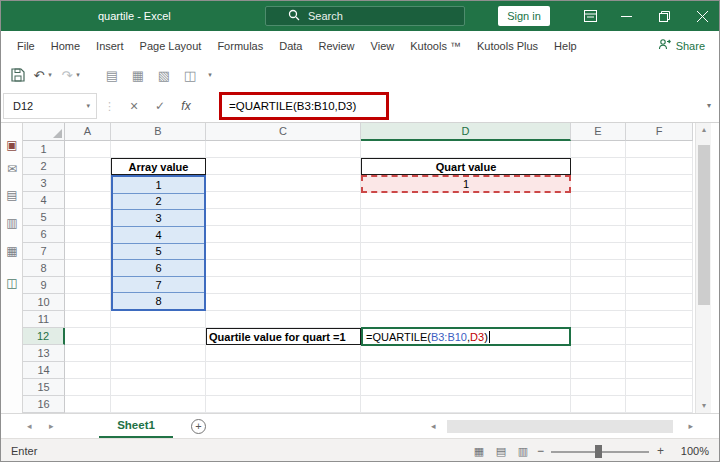 The image size is (720, 462). I want to click on cell-b2-array-header: Array value, so click(158, 166).